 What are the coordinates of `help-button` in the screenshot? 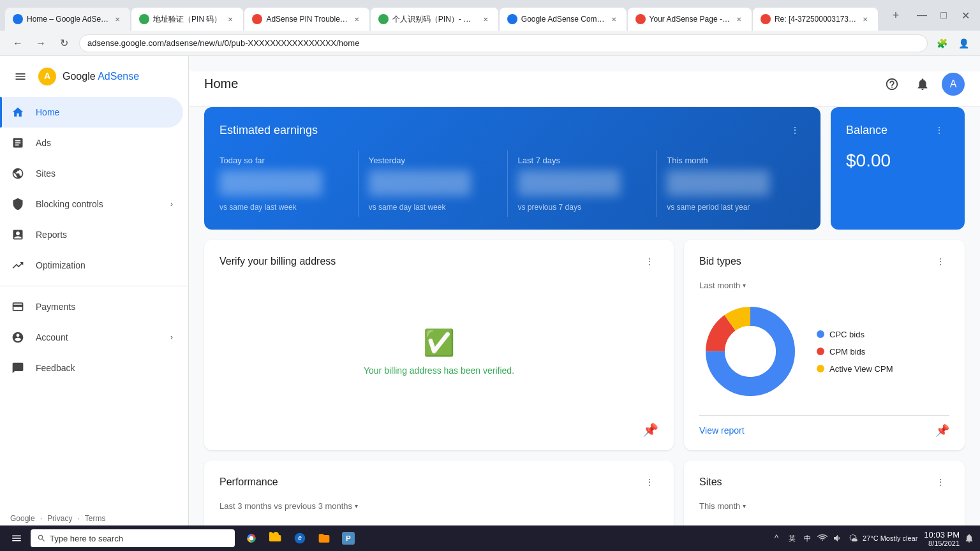 It's located at (892, 84).